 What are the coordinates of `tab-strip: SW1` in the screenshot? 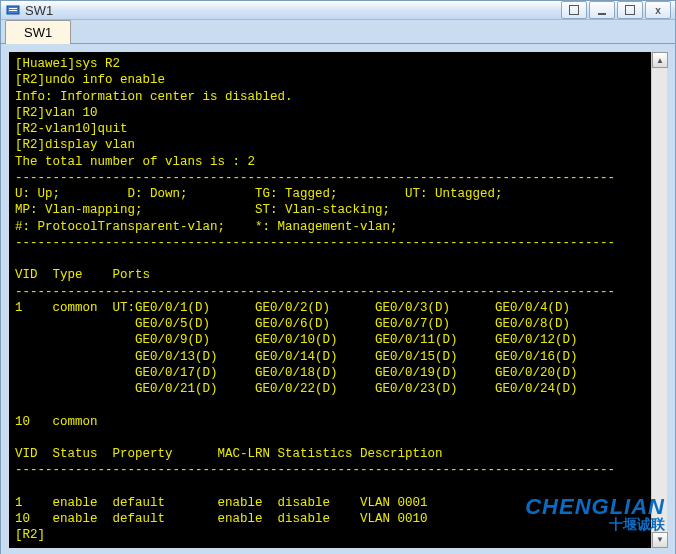 It's located at (338, 32).